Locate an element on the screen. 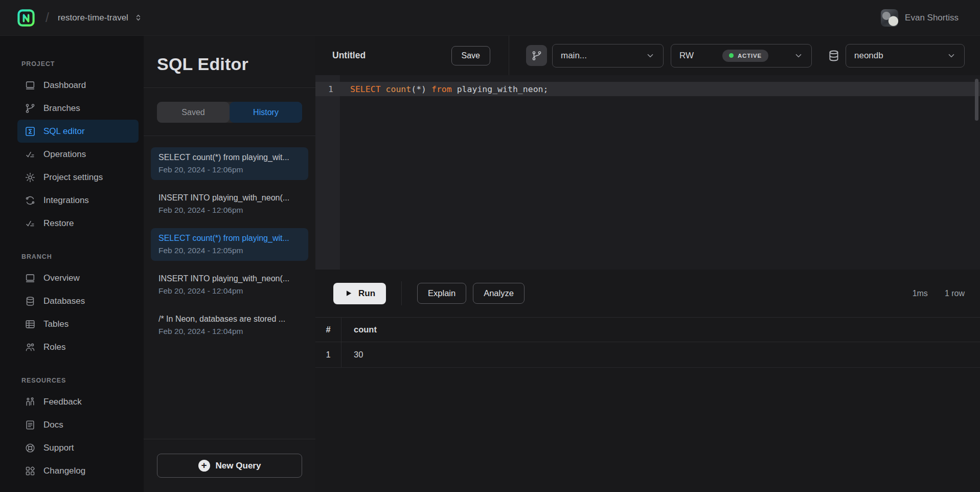 The height and width of the screenshot is (492, 980). history-item: /* In Neon, databases are stored ...Feb … is located at coordinates (230, 325).